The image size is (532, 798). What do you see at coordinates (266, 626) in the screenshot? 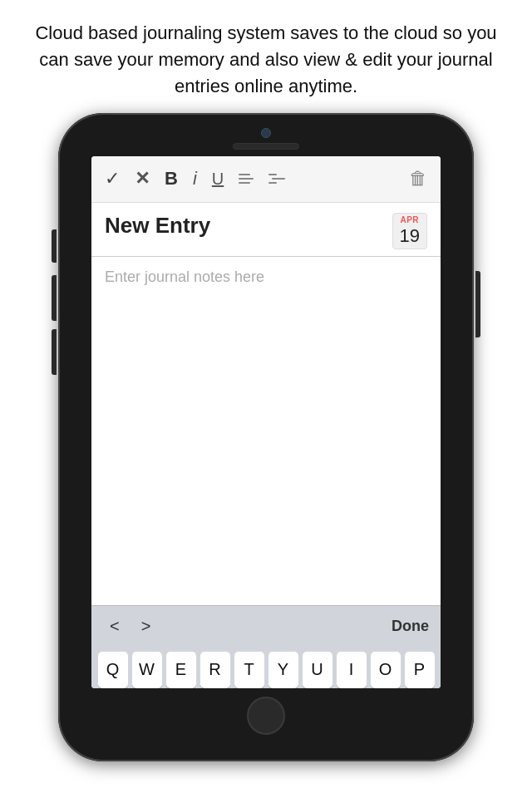
I see `keyboard-accessory-toolbar: < > Done` at bounding box center [266, 626].